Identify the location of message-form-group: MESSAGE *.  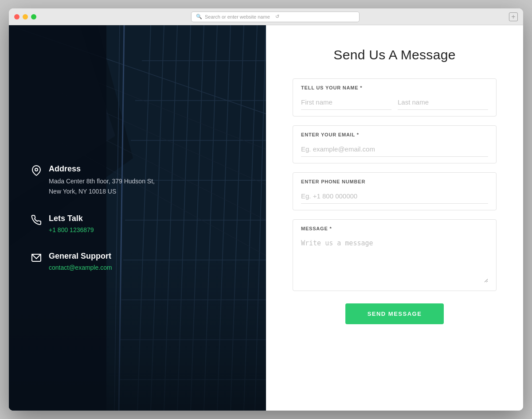
(395, 255).